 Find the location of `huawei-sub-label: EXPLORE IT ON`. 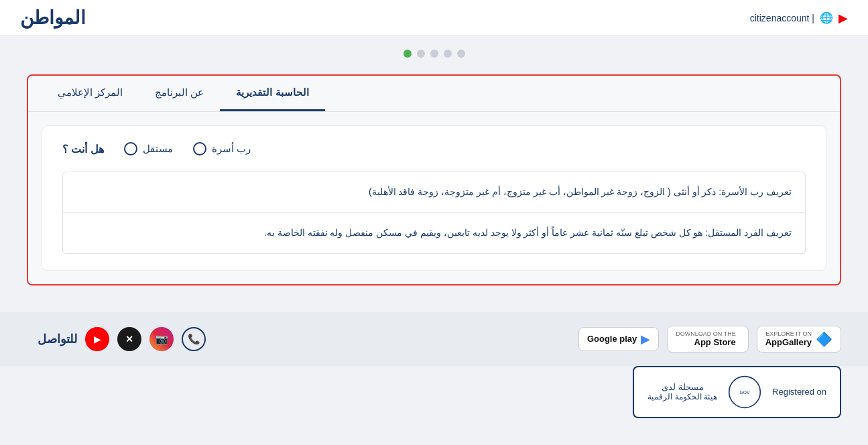

huawei-sub-label: EXPLORE IT ON is located at coordinates (788, 334).